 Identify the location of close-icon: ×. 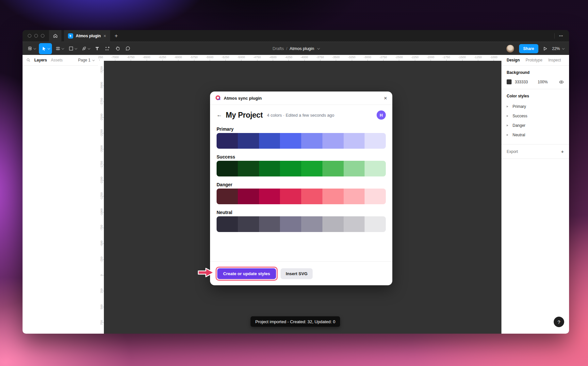
(385, 98).